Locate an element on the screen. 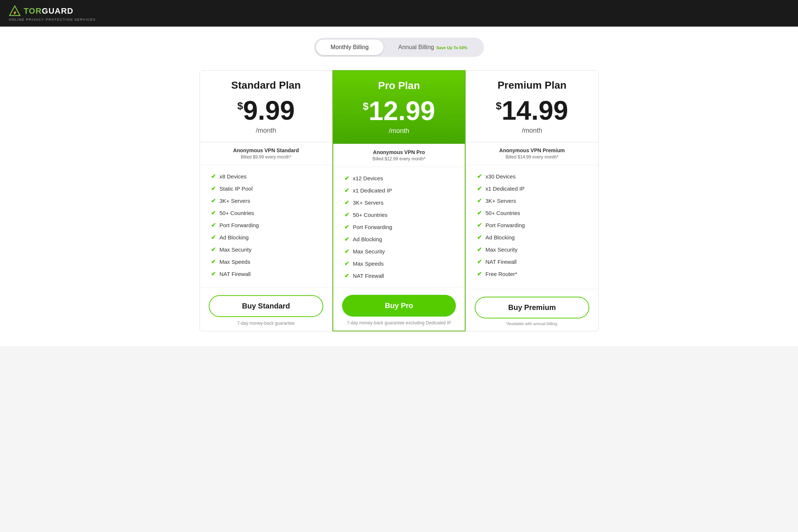 Image resolution: width=798 pixels, height=532 pixels. list-item: ✔Free Router* is located at coordinates (532, 274).